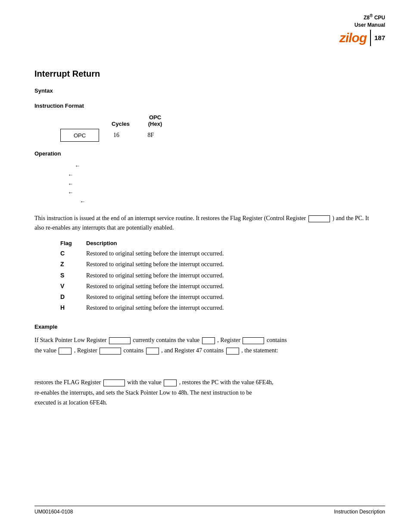 The width and height of the screenshot is (411, 532). Describe the element at coordinates (80, 135) in the screenshot. I see `opc-box: OPC` at that location.